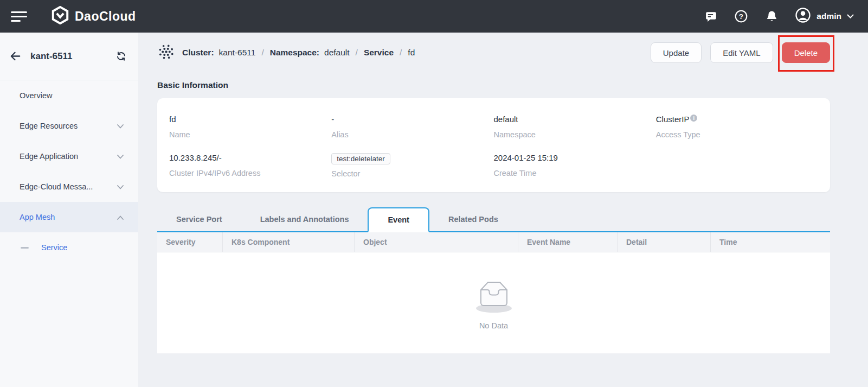 This screenshot has height=387, width=868. Describe the element at coordinates (575, 166) in the screenshot. I see `field-create-time: 2024-01-25 15:19 Create Time` at that location.